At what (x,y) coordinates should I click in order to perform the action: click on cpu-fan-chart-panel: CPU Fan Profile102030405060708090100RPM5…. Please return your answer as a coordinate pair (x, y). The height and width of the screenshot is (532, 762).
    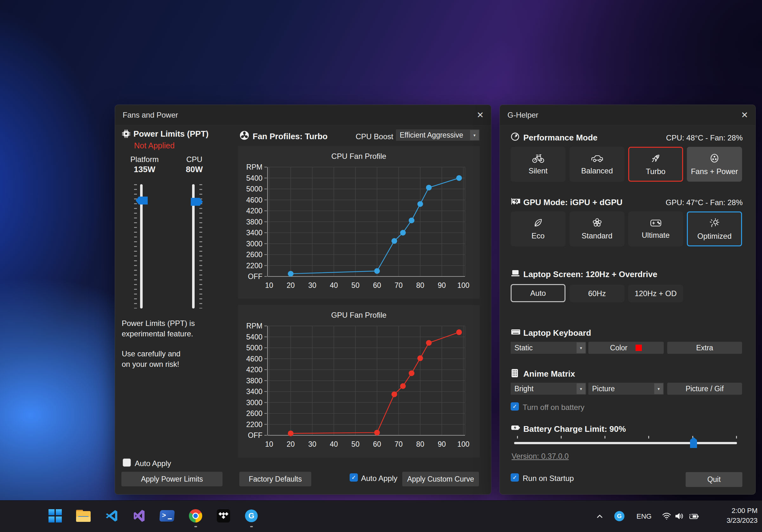
    Looking at the image, I should click on (359, 222).